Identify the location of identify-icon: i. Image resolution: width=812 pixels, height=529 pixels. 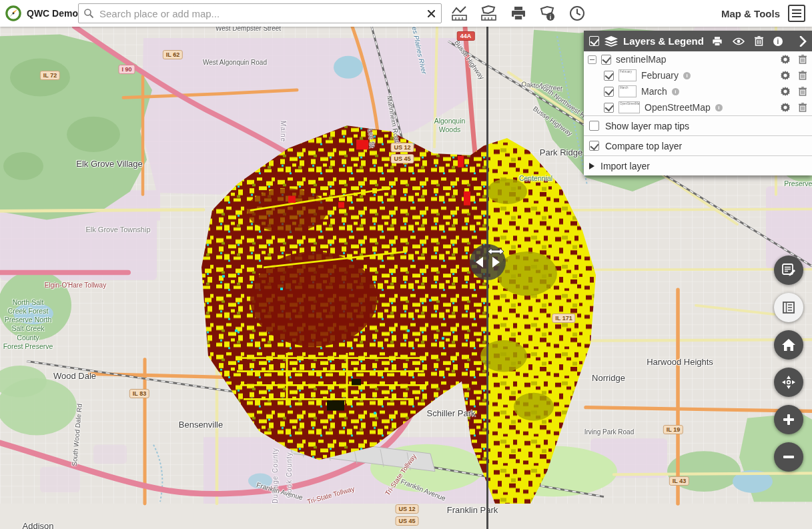
(548, 13).